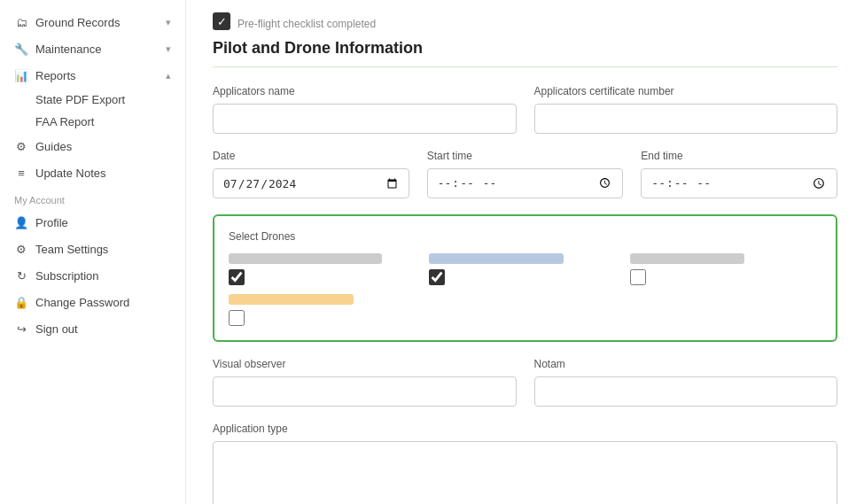 This screenshot has width=864, height=504. Describe the element at coordinates (311, 174) in the screenshot. I see `date-group: Date` at that location.